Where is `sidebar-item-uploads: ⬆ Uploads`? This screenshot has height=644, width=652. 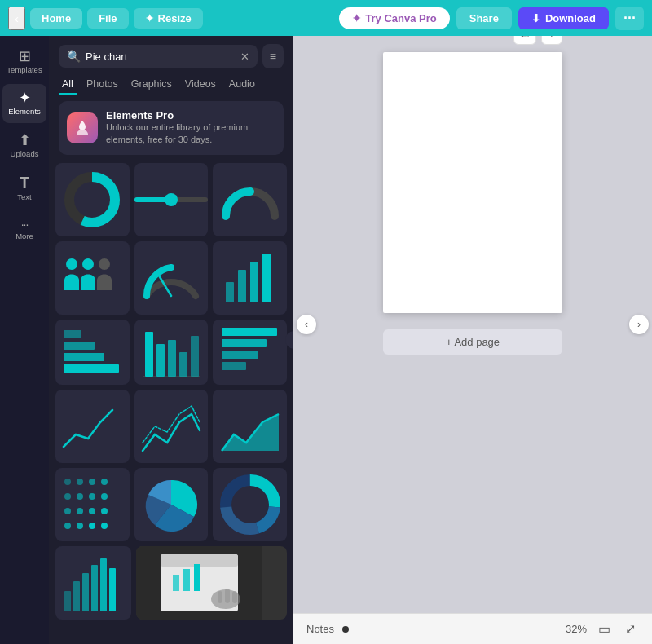
sidebar-item-uploads: ⬆ Uploads is located at coordinates (24, 145).